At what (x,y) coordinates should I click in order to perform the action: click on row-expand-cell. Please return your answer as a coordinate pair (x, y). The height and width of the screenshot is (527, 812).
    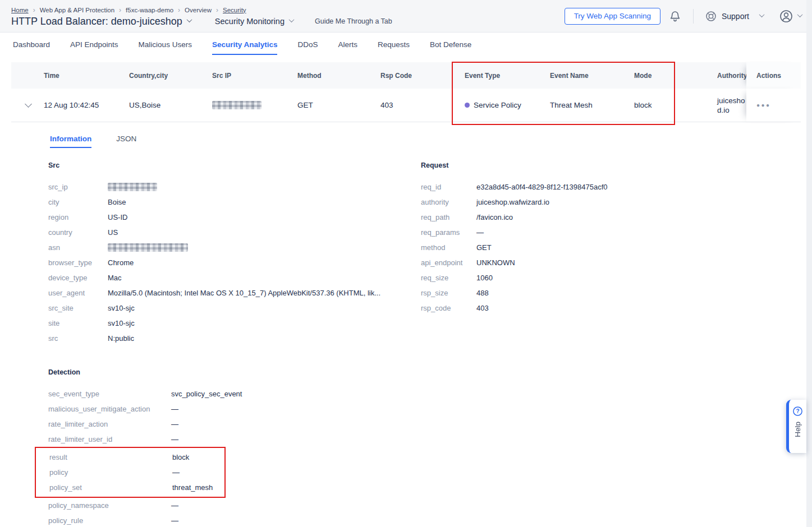
    Looking at the image, I should click on (25, 105).